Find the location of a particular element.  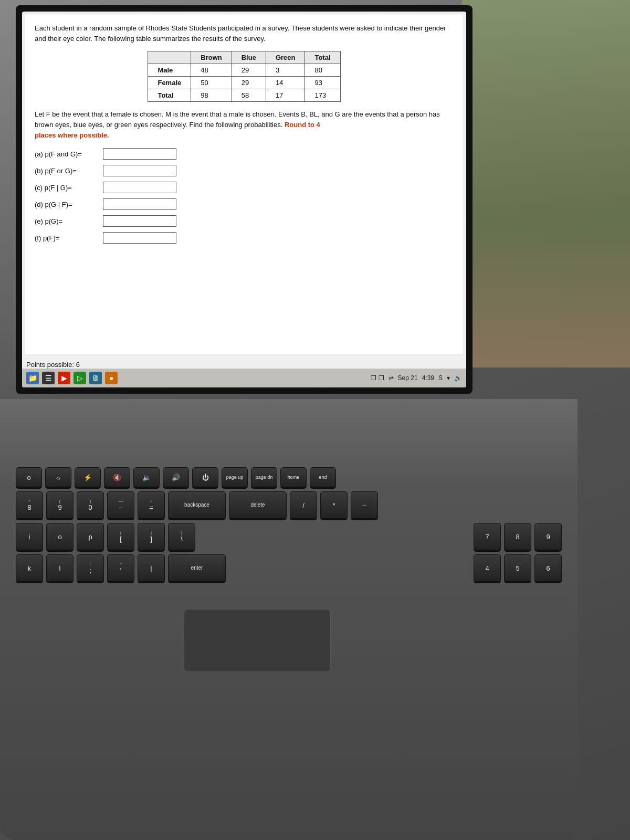

table-header-blue: Blue is located at coordinates (249, 58).